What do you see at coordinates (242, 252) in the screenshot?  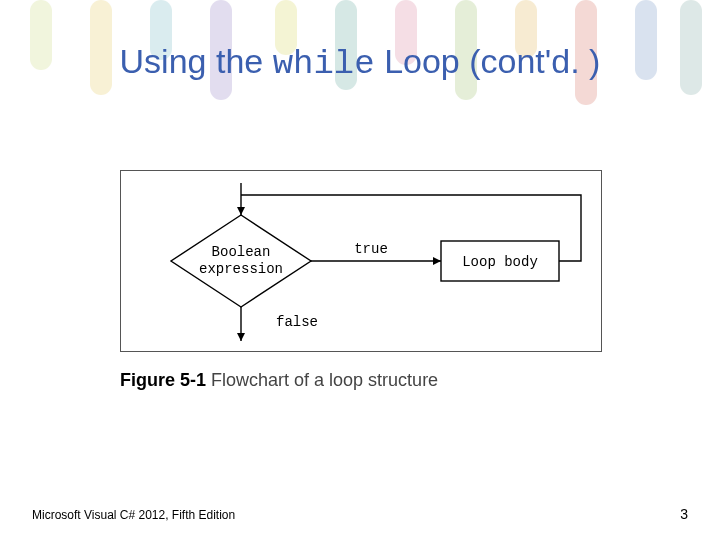 I see `decision-label-line1: Boolean` at bounding box center [242, 252].